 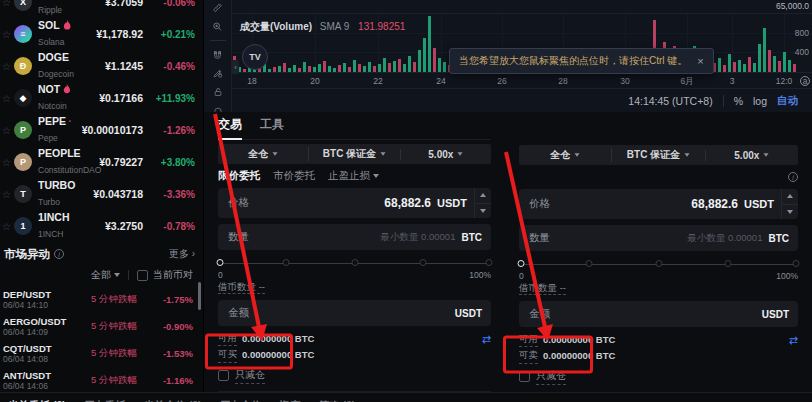 What do you see at coordinates (562, 81) in the screenshot?
I see `time-tick: 28` at bounding box center [562, 81].